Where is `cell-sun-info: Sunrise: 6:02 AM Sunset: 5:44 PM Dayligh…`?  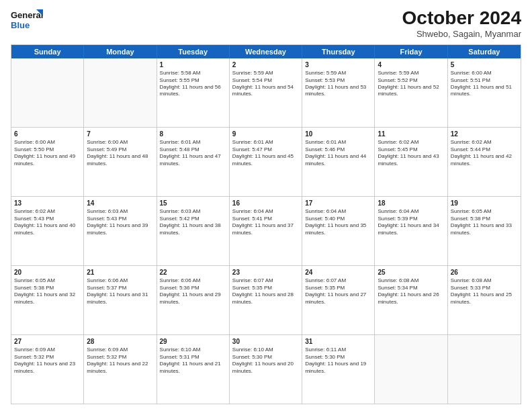
cell-sun-info: Sunrise: 6:02 AM Sunset: 5:44 PM Dayligh… is located at coordinates (484, 153).